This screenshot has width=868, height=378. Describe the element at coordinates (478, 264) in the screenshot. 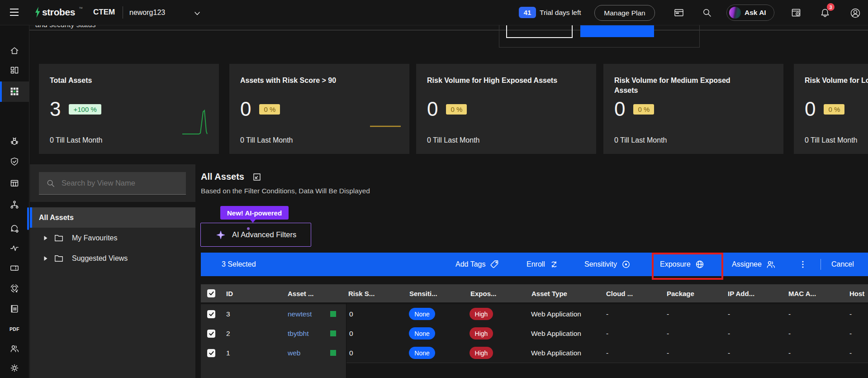

I see `action-add-tags: Add Tags` at that location.